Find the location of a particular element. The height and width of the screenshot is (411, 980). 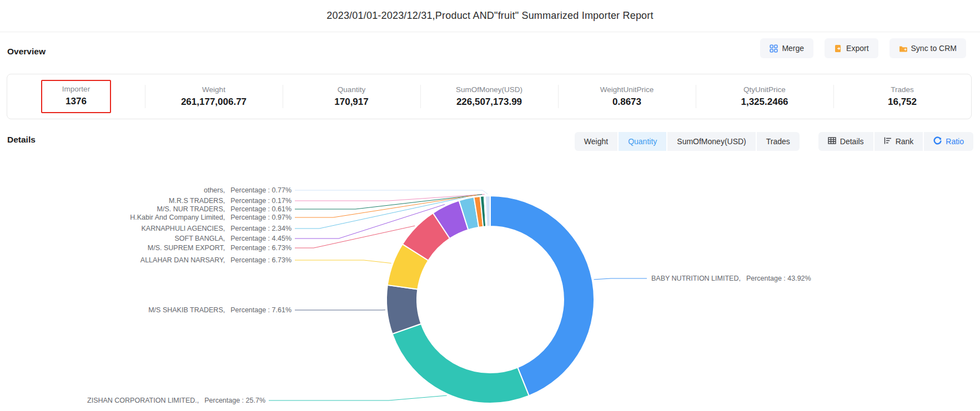

donut-slice-zishan-corporation-limited is located at coordinates (461, 364).